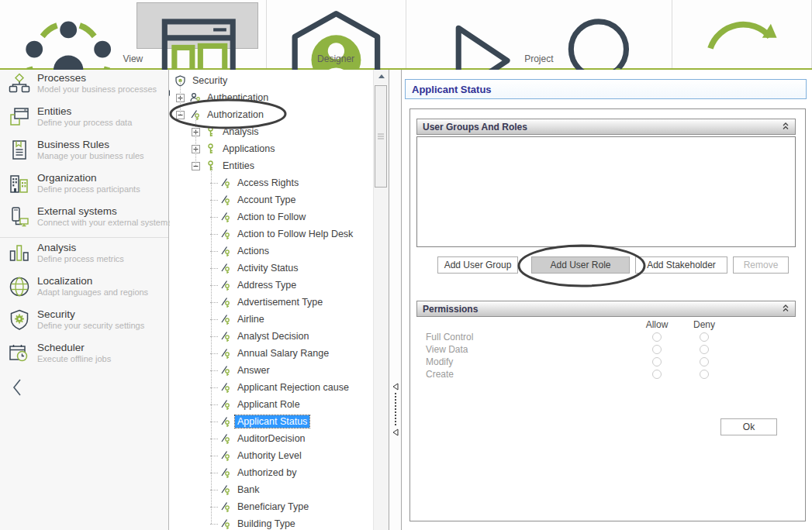 Image resolution: width=812 pixels, height=530 pixels. What do you see at coordinates (681, 265) in the screenshot?
I see `add-stakeholder-button: Add Stakeholder` at bounding box center [681, 265].